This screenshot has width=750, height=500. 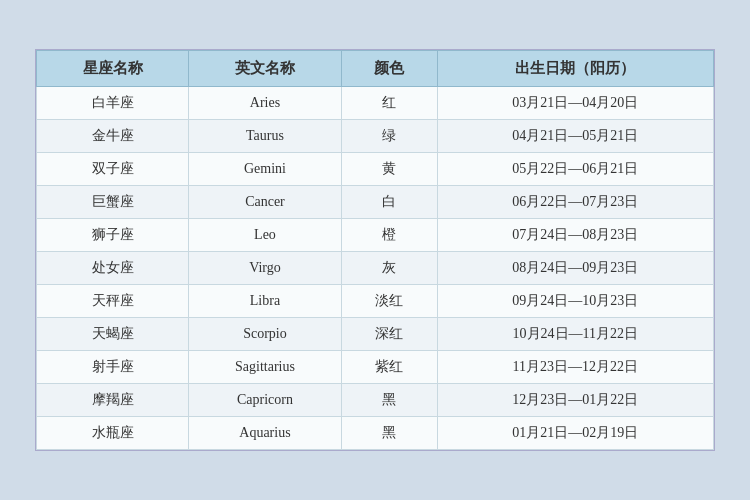 What do you see at coordinates (376, 202) in the screenshot?
I see `table-row: 巨蟹座Cancer白06月22日—07月23日` at bounding box center [376, 202].